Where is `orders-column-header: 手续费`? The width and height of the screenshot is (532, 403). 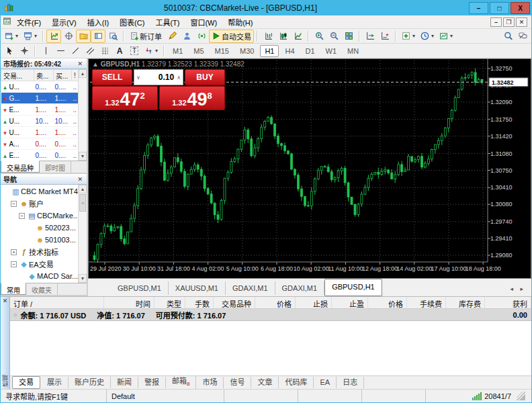 orders-column-header: 手续费 is located at coordinates (427, 302).